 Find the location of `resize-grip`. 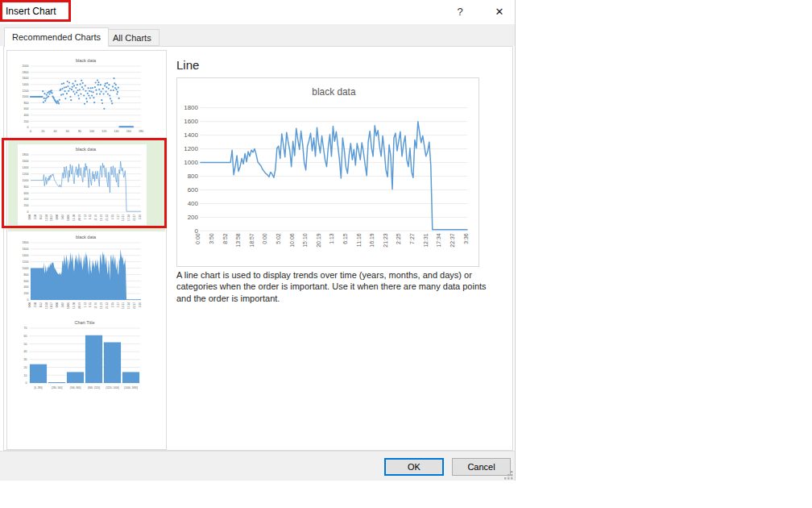

resize-grip is located at coordinates (508, 475).